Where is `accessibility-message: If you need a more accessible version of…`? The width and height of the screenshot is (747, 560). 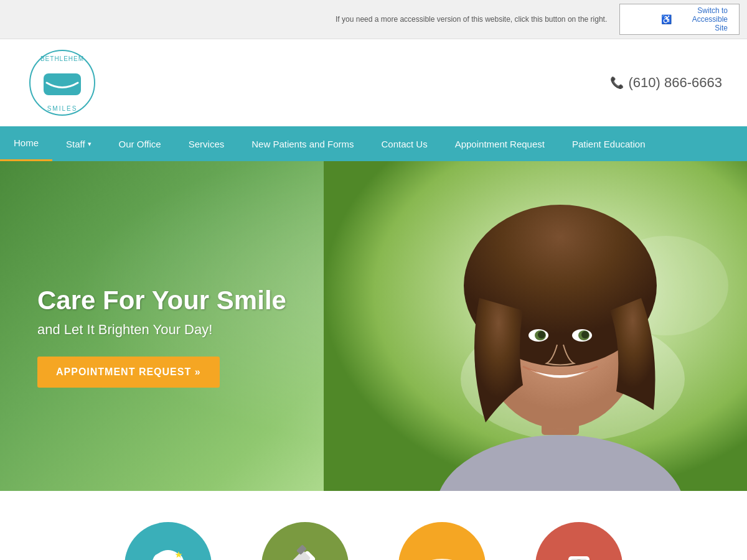 accessibility-message: If you need a more accessible version of… is located at coordinates (308, 19).